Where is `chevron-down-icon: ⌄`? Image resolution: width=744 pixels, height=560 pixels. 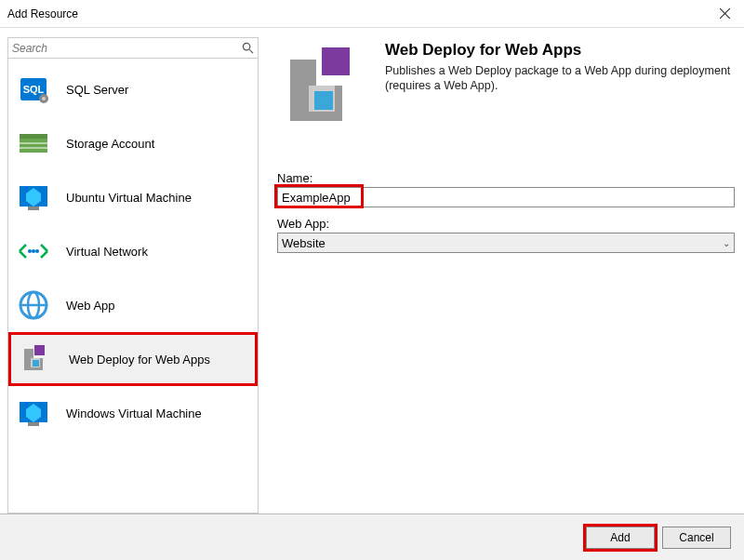 chevron-down-icon: ⌄ is located at coordinates (726, 244).